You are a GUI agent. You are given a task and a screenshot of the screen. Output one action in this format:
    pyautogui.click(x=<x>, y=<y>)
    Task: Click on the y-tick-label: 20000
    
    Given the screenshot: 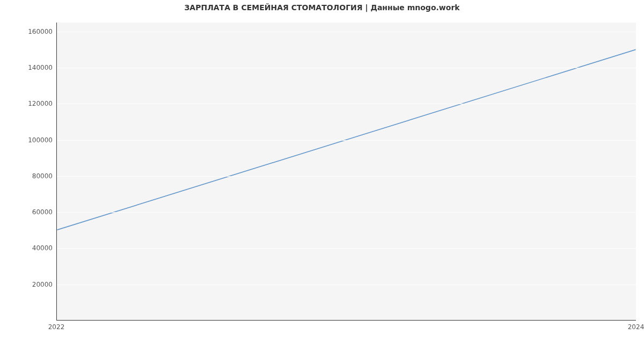 What is the action you would take?
    pyautogui.click(x=28, y=285)
    